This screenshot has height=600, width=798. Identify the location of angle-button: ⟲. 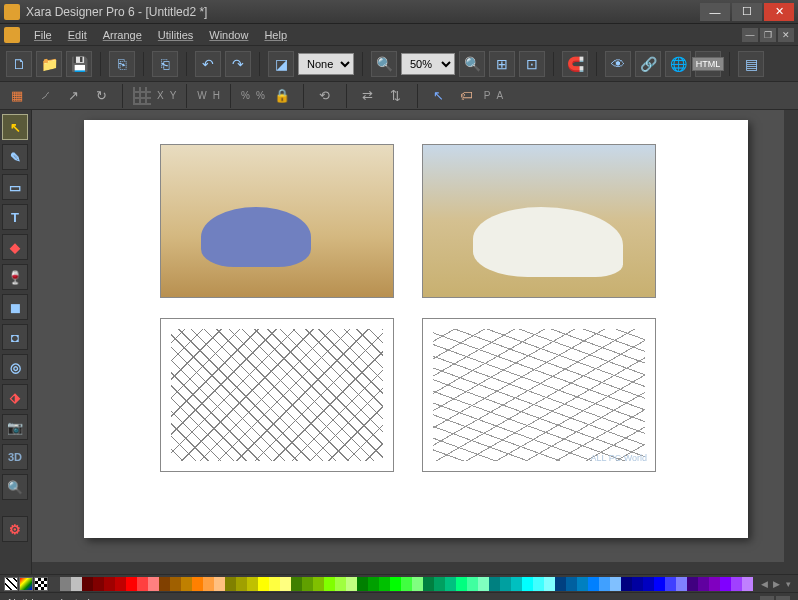
(325, 96).